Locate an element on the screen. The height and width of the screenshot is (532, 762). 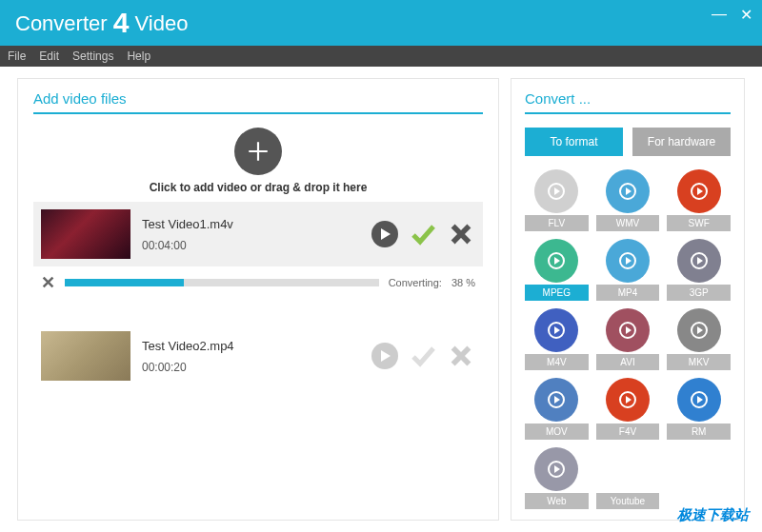
format-label: AVI is located at coordinates (629, 362).